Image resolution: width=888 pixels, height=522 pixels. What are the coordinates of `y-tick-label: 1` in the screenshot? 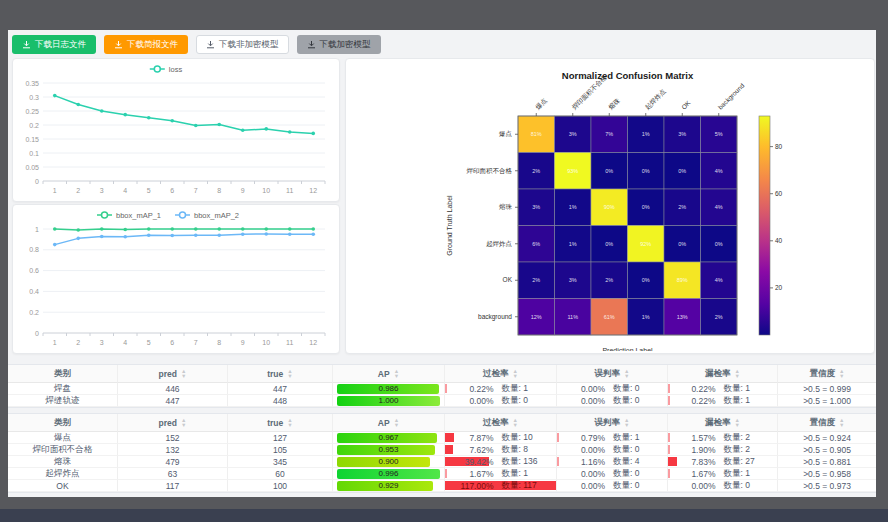 It's located at (37, 230).